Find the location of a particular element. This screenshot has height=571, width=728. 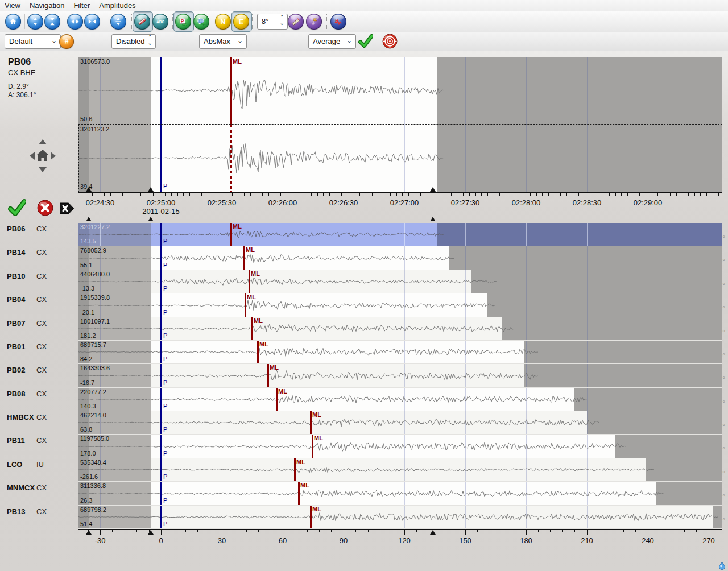

station-trace-row: 1197585.0178.0PML is located at coordinates (400, 446).